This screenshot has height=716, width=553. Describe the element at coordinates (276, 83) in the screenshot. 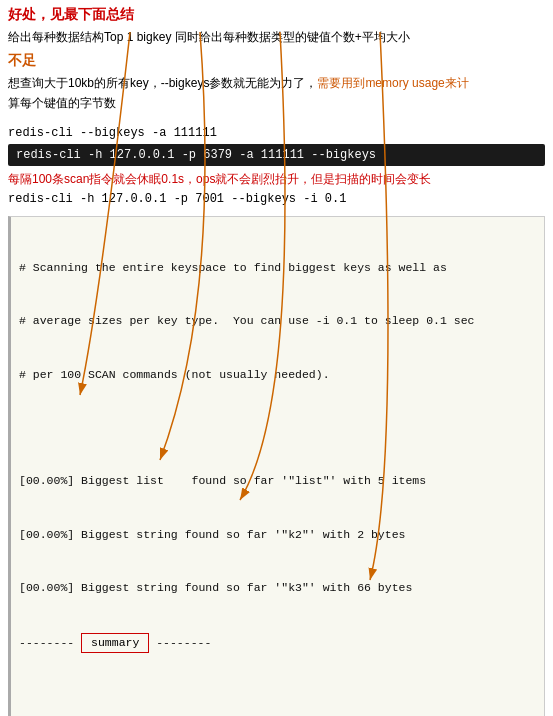

I see `disadvantages-desc1: 想查询大于10kb的所有key，--bigkeys参数就无能为力了，需要用到me…` at that location.